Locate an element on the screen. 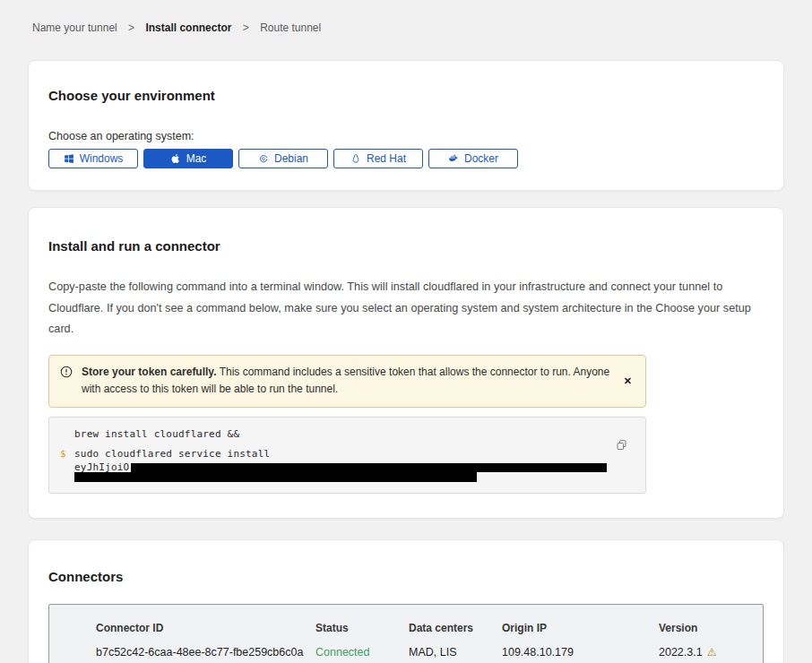 The height and width of the screenshot is (663, 812). os-button-mac: Mac is located at coordinates (188, 159).